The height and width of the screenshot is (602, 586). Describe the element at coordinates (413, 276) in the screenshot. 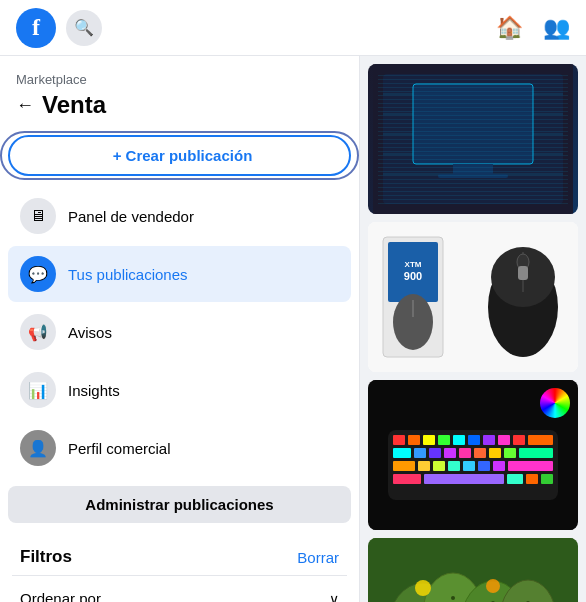

I see `svg-text: 900` at that location.